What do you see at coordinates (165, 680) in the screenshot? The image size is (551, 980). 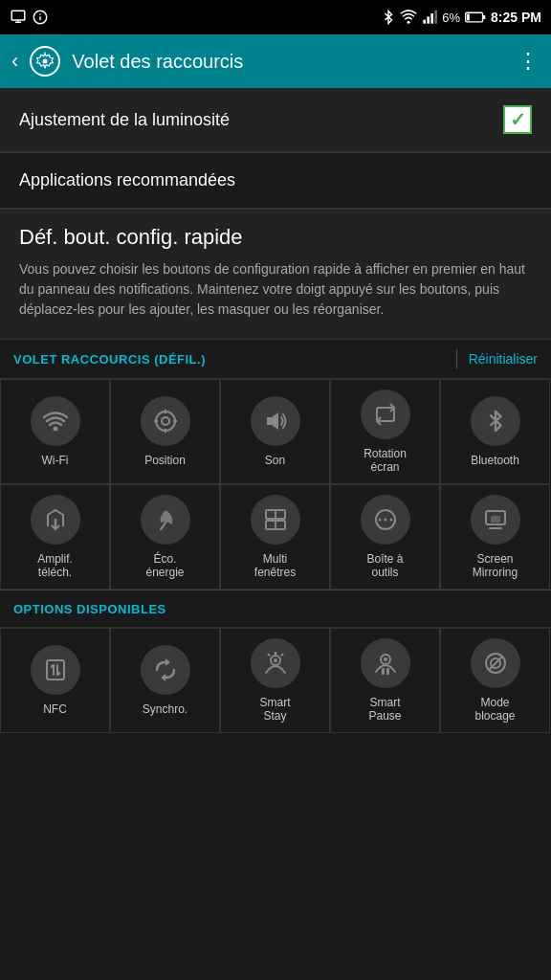 I see `icon-cell-sync: Synchro.` at bounding box center [165, 680].